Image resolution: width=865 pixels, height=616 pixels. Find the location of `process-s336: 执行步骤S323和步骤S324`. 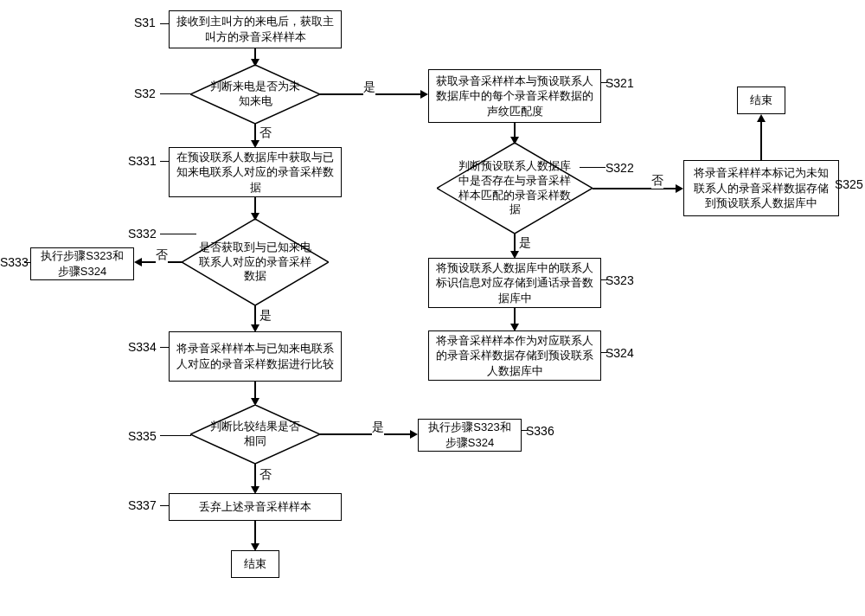

process-s336: 执行步骤S323和步骤S324 is located at coordinates (470, 435).